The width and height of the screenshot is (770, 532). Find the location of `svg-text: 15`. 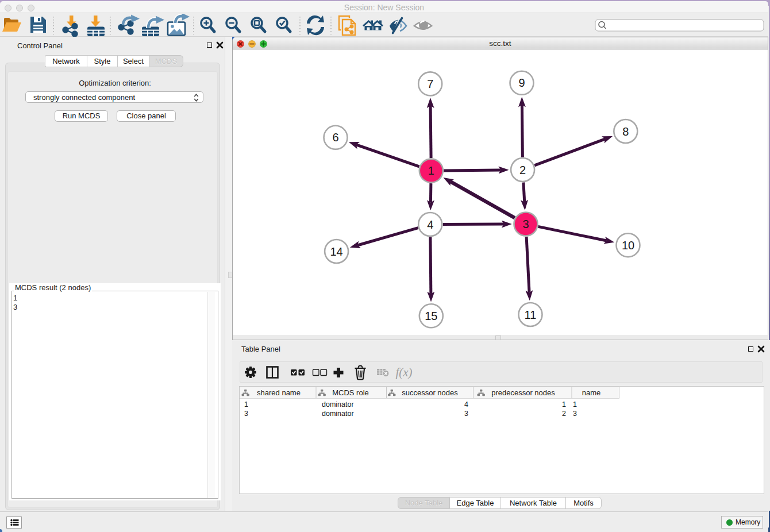

svg-text: 15 is located at coordinates (431, 316).